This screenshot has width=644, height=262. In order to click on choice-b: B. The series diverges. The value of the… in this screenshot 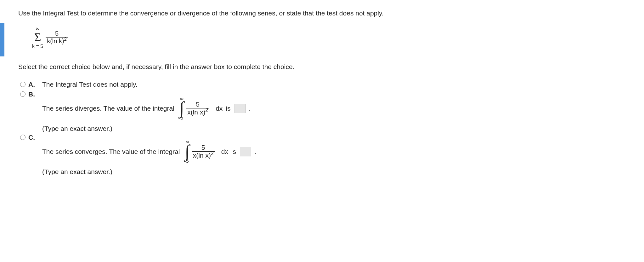, I will do `click(312, 112)`.